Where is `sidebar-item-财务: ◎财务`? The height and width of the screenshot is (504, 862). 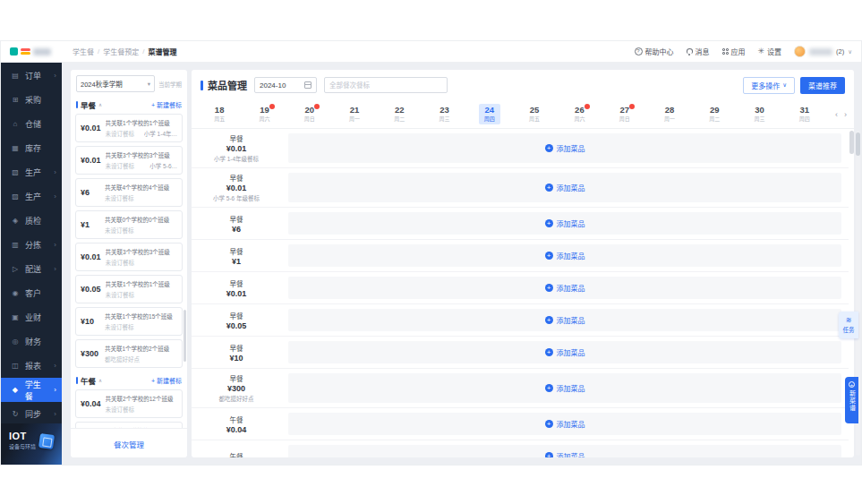
sidebar-item-财务: ◎财务 is located at coordinates (31, 342).